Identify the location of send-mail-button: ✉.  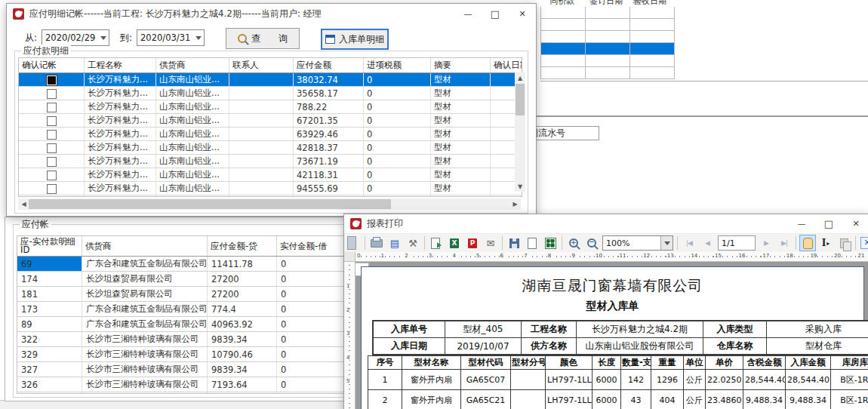
(491, 243).